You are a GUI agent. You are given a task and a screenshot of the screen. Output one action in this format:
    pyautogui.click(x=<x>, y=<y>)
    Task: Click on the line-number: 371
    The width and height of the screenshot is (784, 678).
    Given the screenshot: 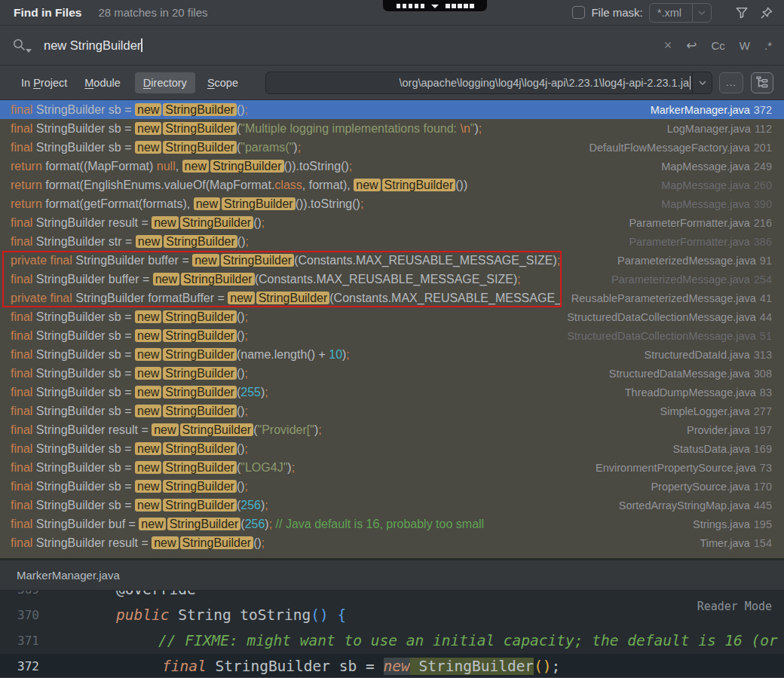 What is the action you would take?
    pyautogui.click(x=20, y=641)
    